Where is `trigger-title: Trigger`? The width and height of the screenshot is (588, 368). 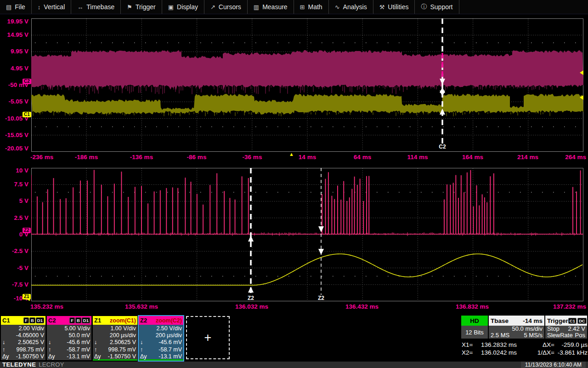 trigger-title: Trigger is located at coordinates (558, 321).